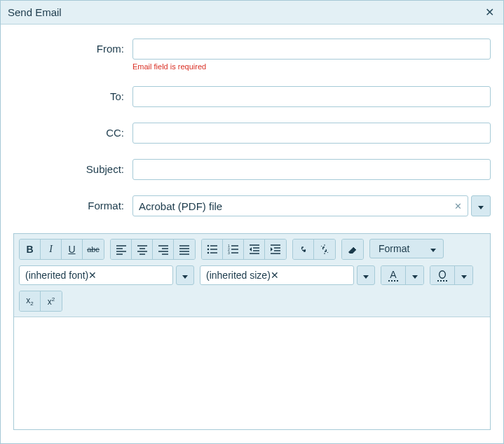  Describe the element at coordinates (254, 249) in the screenshot. I see `outdent-button` at that location.